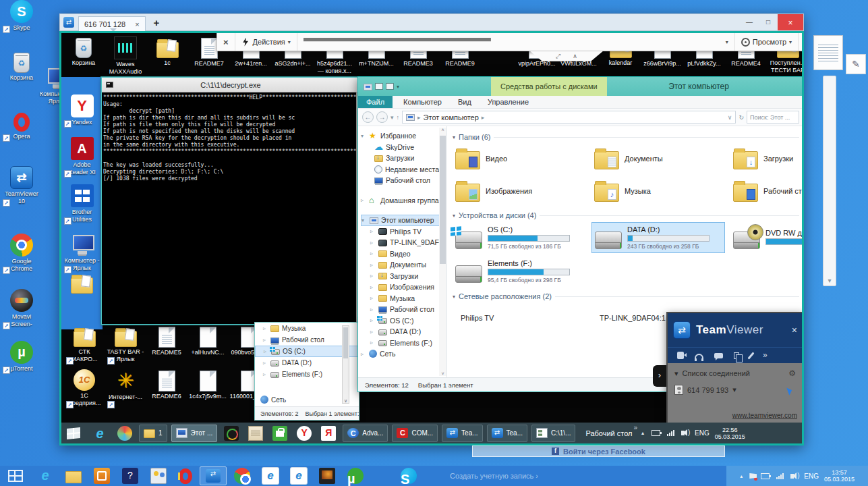 Image resolution: width=868 pixels, height=486 pixels. What do you see at coordinates (125, 388) in the screenshot?
I see `desktop-icon: Интернет-...` at bounding box center [125, 388].